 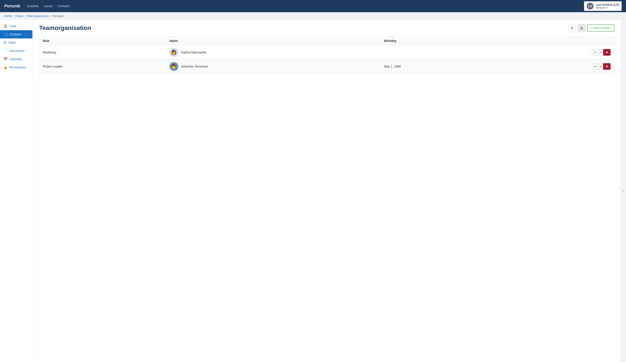 What do you see at coordinates (601, 28) in the screenshot?
I see `new-contact-button: + New Contact` at bounding box center [601, 28].